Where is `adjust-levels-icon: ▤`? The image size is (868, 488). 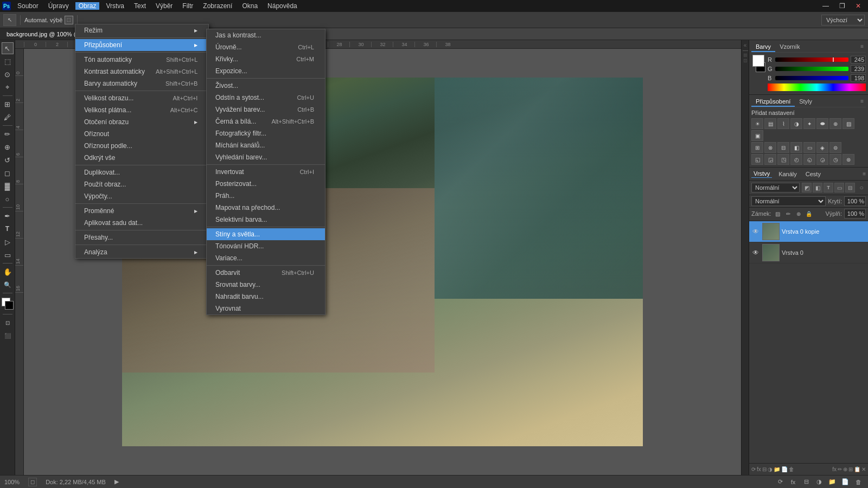 adjust-levels-icon: ▤ is located at coordinates (770, 124).